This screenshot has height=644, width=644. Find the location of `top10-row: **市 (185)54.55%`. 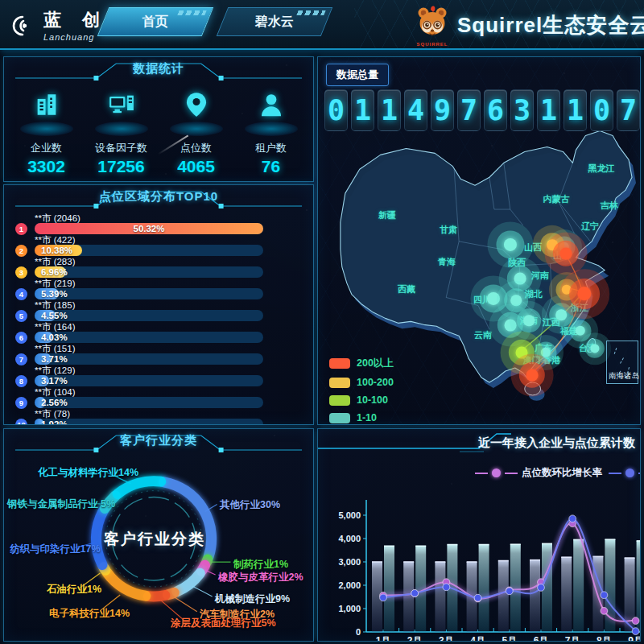

top10-row: **市 (185)54.55% is located at coordinates (157, 311).